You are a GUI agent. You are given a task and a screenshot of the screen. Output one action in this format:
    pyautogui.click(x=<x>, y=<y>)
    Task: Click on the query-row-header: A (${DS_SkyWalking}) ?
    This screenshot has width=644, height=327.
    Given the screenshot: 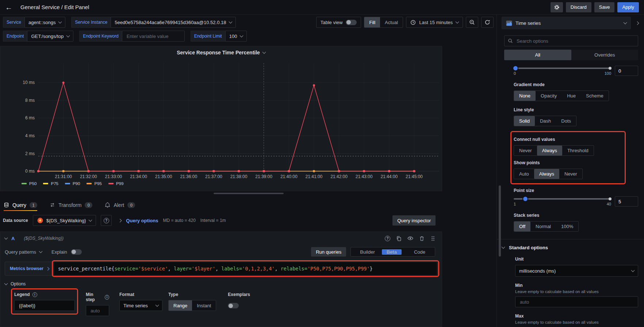 What is the action you would take?
    pyautogui.click(x=221, y=238)
    